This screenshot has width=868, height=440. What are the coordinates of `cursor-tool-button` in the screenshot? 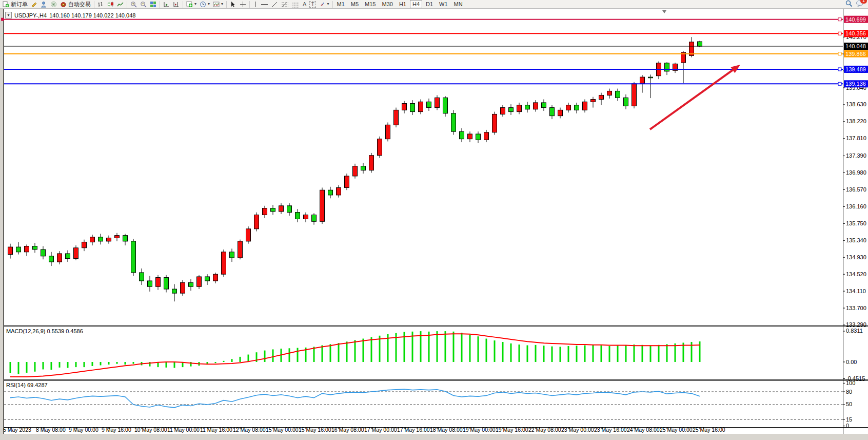 It's located at (233, 4).